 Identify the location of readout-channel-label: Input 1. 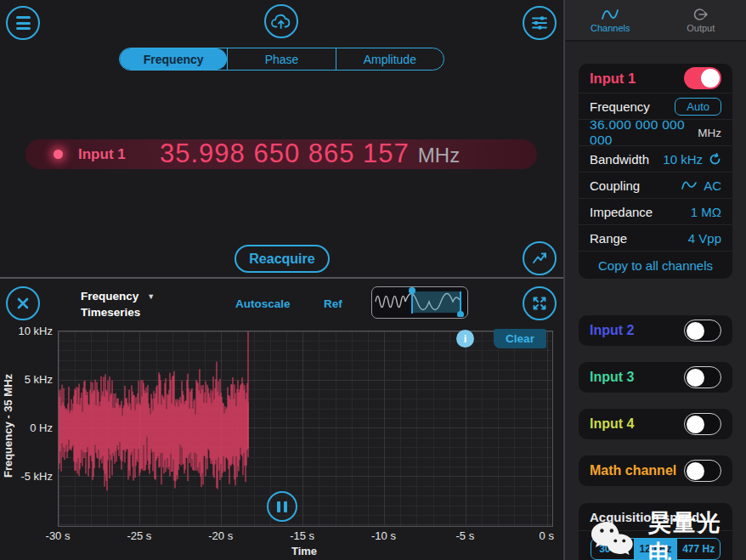
(102, 155).